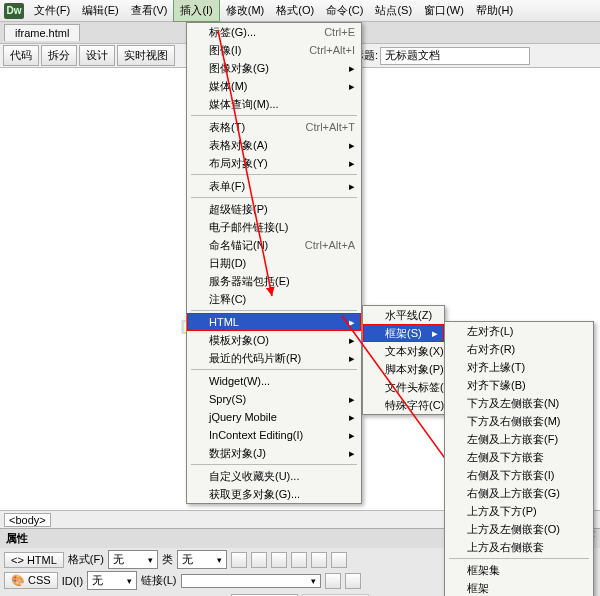 The height and width of the screenshot is (596, 600). Describe the element at coordinates (519, 493) in the screenshot. I see `frame-item-9: 右侧及上方嵌套(G)` at that location.